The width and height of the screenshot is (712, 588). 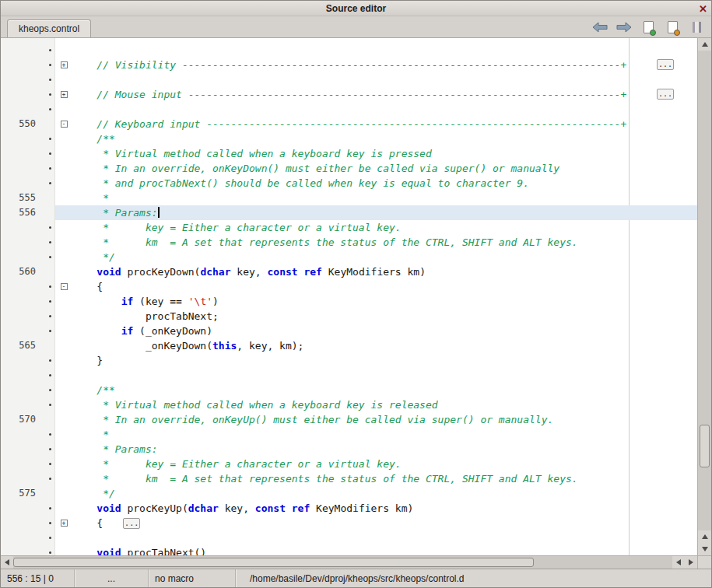 What do you see at coordinates (93, 257) in the screenshot?
I see `code-text: */` at bounding box center [93, 257].